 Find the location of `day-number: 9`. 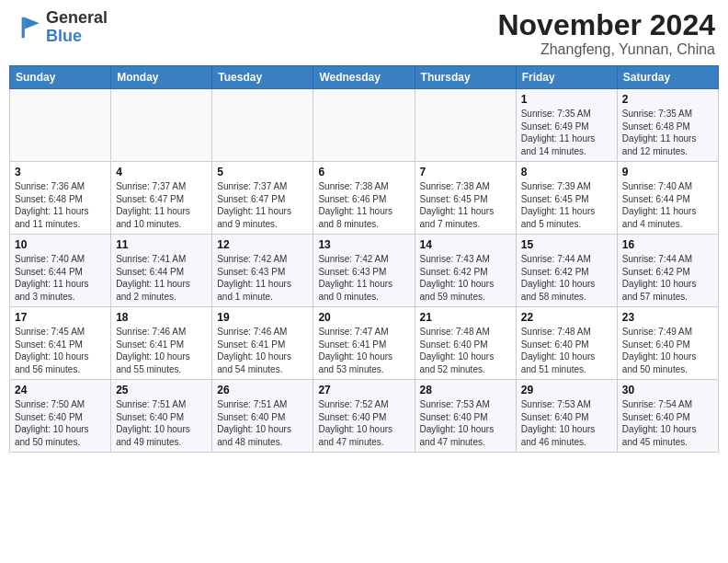

day-number: 9 is located at coordinates (667, 172).